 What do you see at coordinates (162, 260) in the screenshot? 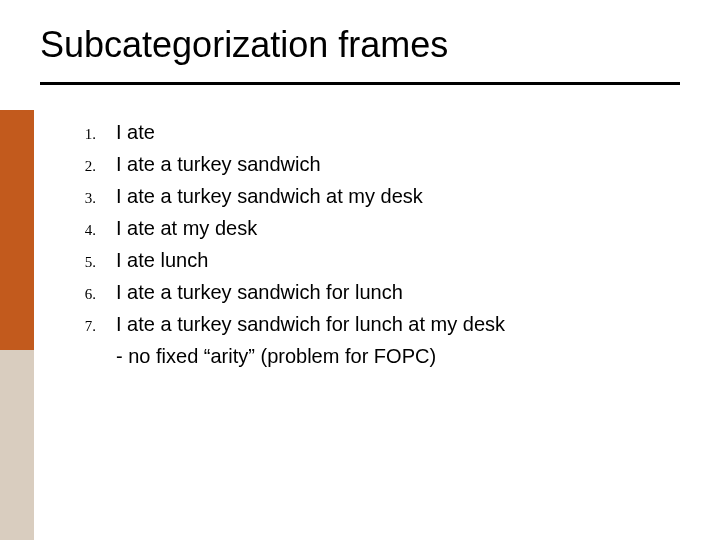
I see `list-text: I ate lunch` at bounding box center [162, 260].